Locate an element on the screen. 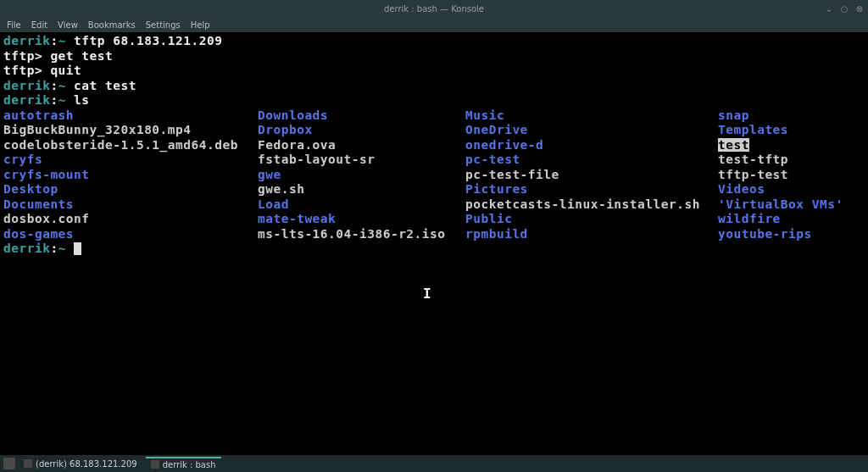 The height and width of the screenshot is (472, 868). ls-entry-dir: gwe is located at coordinates (361, 175).